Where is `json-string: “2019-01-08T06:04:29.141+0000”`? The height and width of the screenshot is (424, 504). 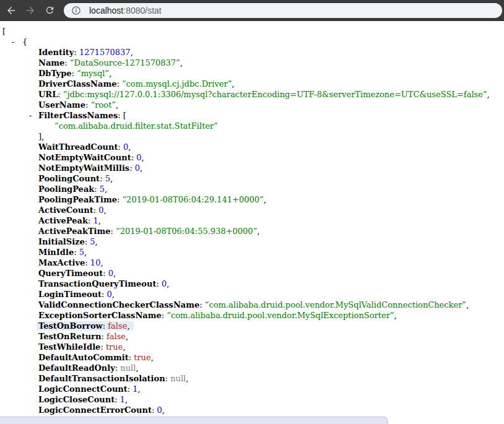 json-string: “2019-01-08T06:04:29.141+0000” is located at coordinates (193, 199).